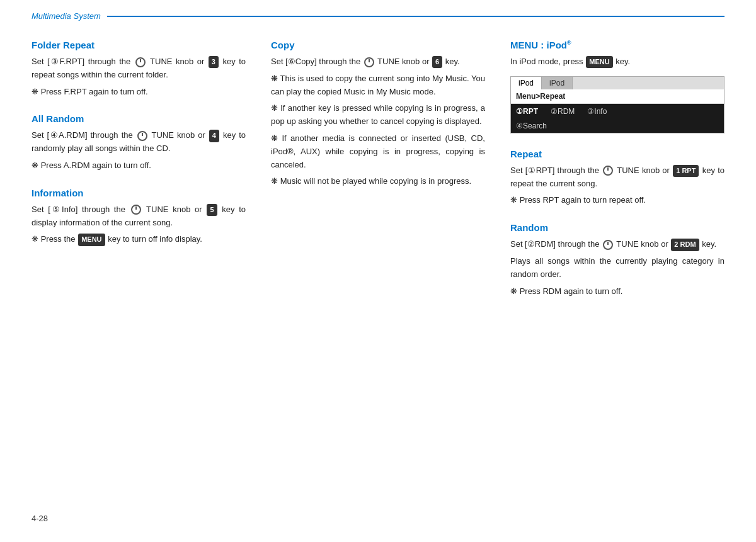 This screenshot has height=542, width=756. I want to click on copy-body: Set [⑥Copy] through the TUNE knob or 6 k…, so click(378, 62).